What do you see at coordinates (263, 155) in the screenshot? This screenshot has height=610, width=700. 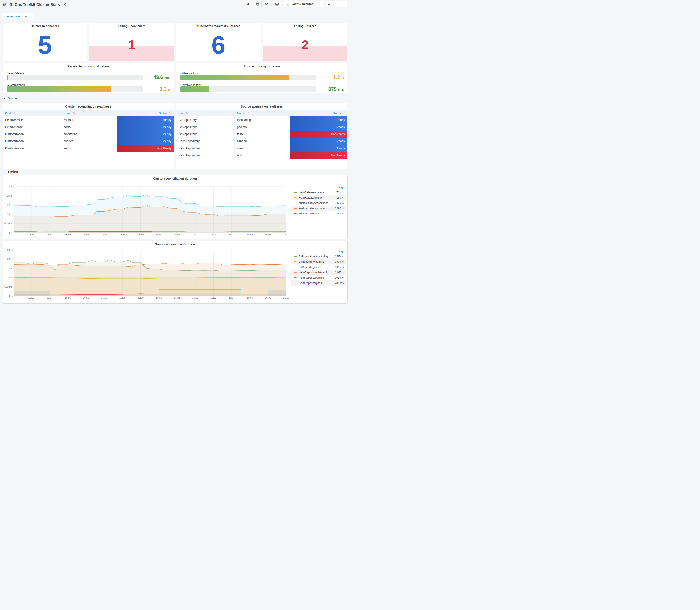 I see `cell-name: test` at bounding box center [263, 155].